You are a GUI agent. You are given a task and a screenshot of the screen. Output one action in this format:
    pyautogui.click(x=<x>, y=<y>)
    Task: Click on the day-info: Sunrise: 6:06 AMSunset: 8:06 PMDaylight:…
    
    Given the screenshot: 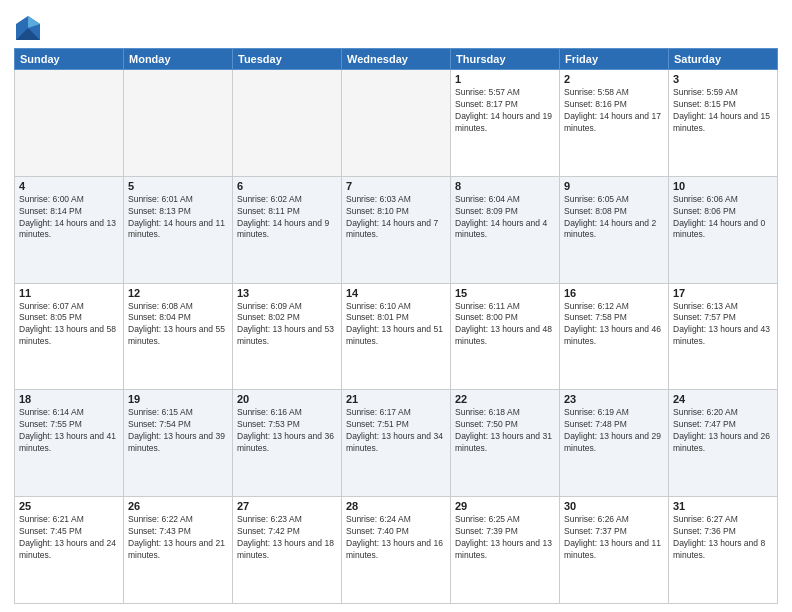 What is the action you would take?
    pyautogui.click(x=723, y=218)
    